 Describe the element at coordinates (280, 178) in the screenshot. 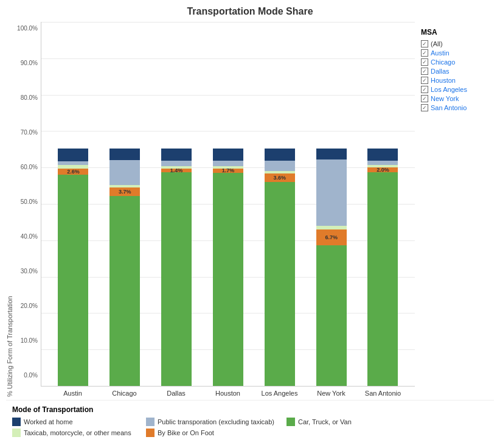

I see `bar-value-label: 3.6%` at that location.